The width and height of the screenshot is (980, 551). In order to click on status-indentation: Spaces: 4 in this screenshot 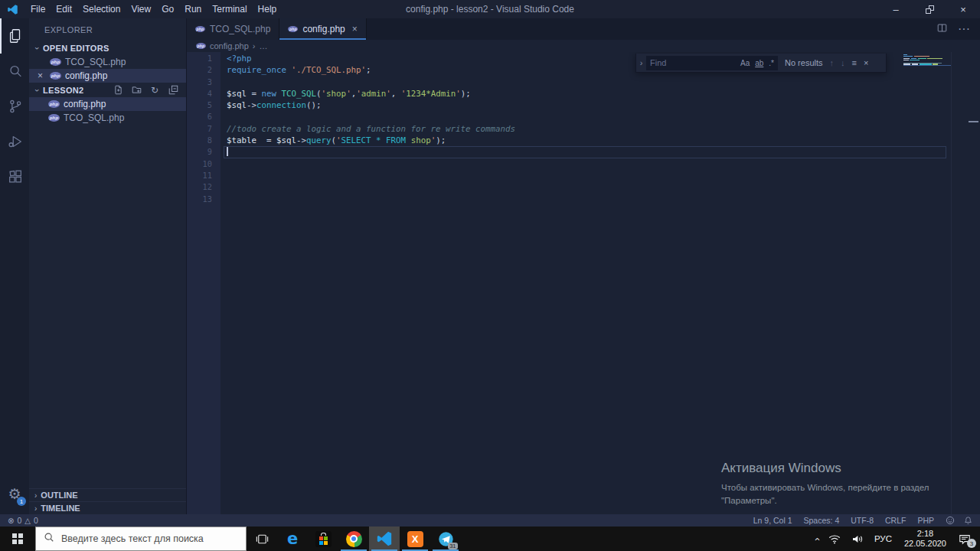, I will do `click(822, 520)`.